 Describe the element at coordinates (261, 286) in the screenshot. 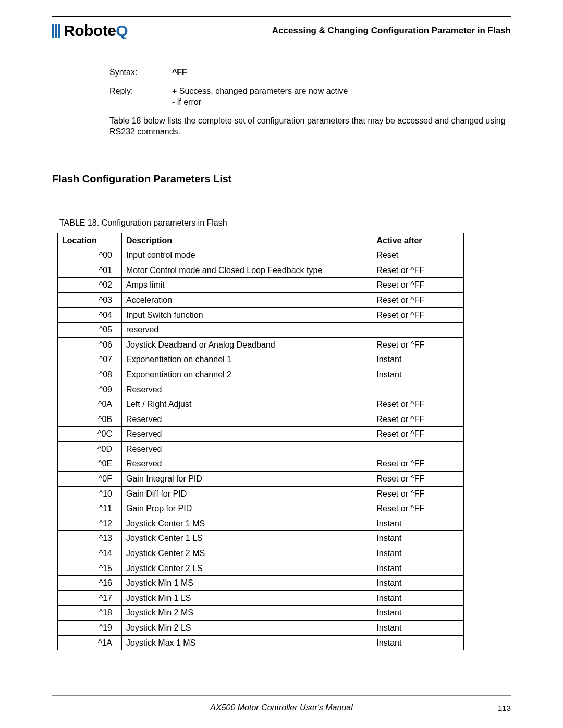

I see `table-row: ^02Amps limitReset or ^FF` at that location.